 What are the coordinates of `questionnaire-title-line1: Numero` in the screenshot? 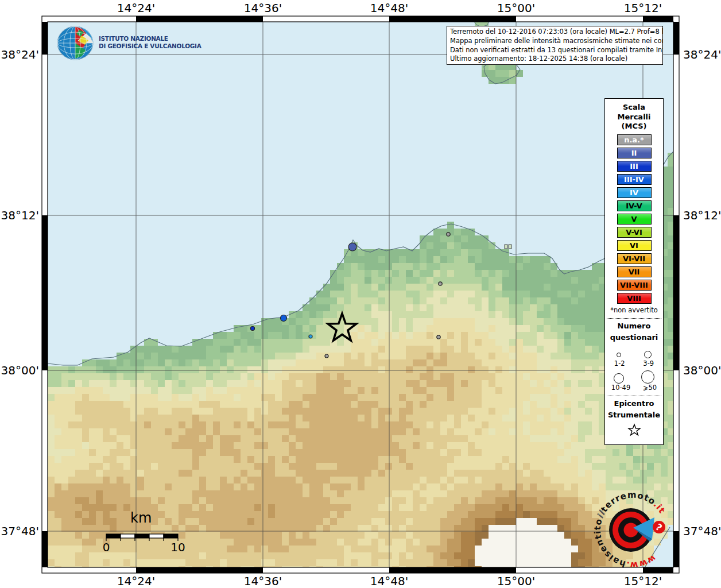 It's located at (634, 326).